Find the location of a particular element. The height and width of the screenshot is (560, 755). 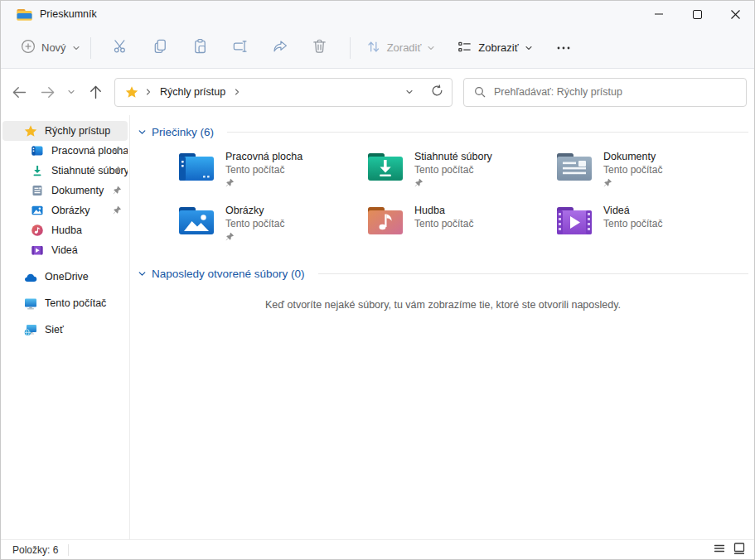

sidebar-item-onedrive: OneDrive is located at coordinates (65, 277).